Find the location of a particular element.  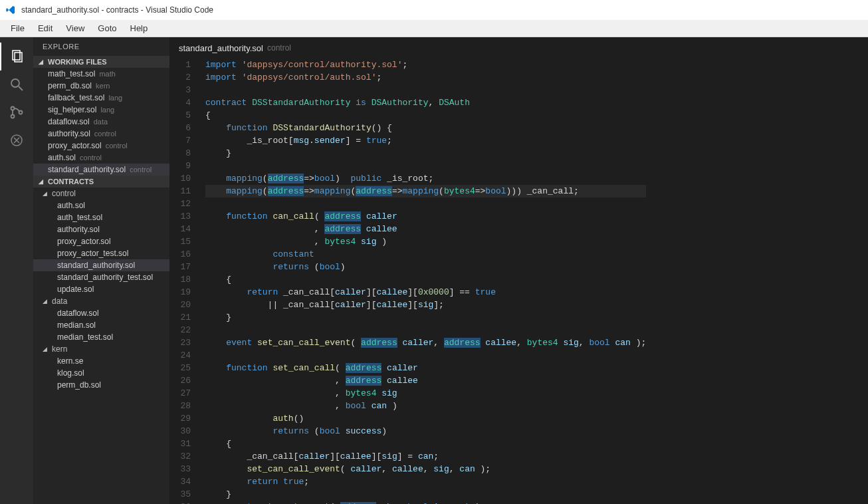

vscode-icon is located at coordinates (11, 10).